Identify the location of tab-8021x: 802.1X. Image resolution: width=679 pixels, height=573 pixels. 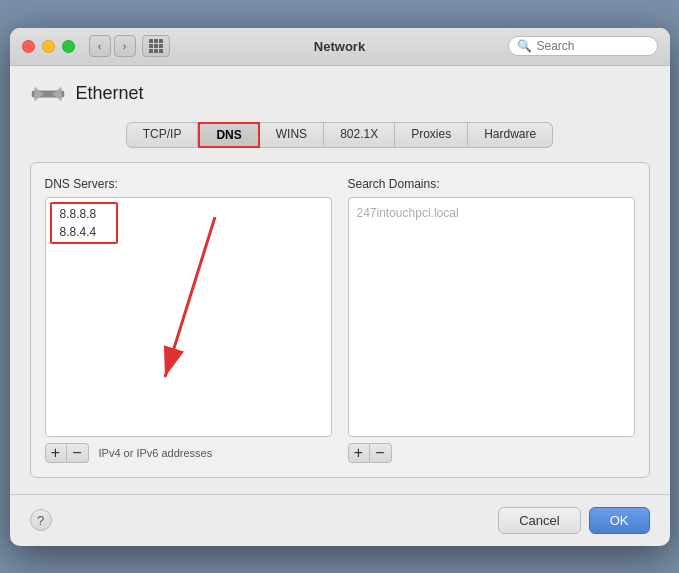
(360, 135).